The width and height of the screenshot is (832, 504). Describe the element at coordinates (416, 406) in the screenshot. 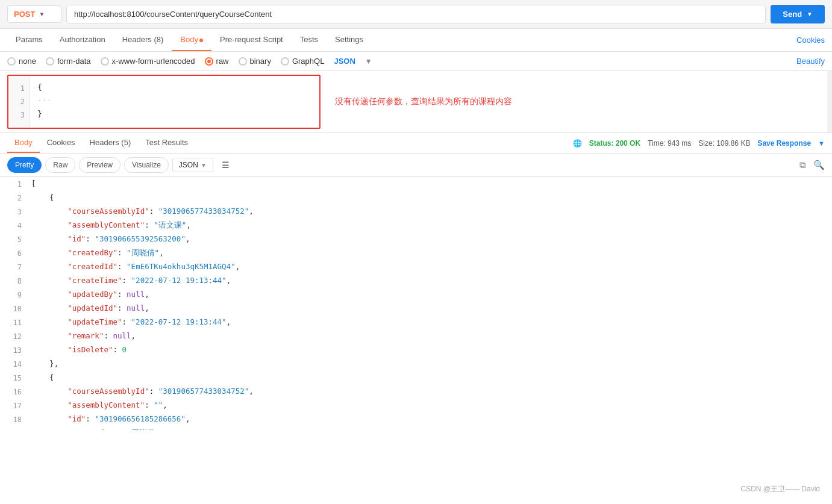

I see `table-row: 17 "assemblyContent": "",` at that location.